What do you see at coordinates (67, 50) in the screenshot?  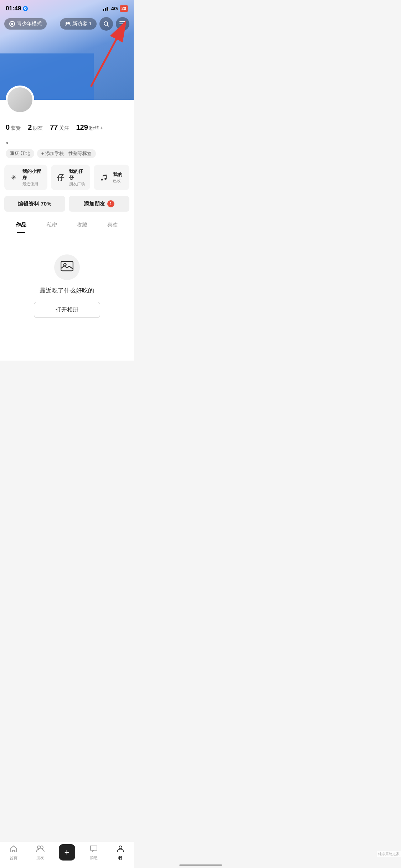 I see `hero-background` at bounding box center [67, 50].